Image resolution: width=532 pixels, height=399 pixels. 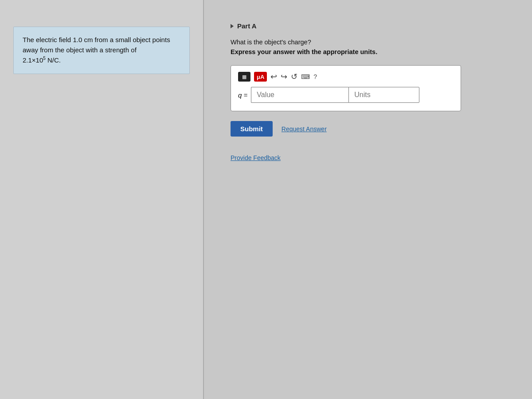 I want to click on units-input, so click(x=384, y=95).